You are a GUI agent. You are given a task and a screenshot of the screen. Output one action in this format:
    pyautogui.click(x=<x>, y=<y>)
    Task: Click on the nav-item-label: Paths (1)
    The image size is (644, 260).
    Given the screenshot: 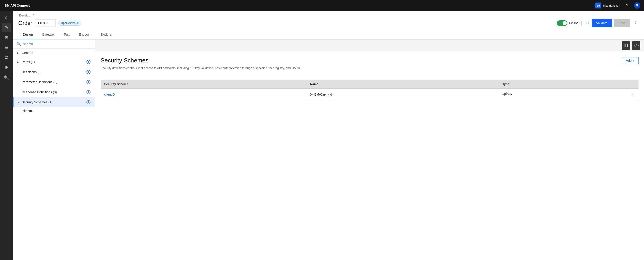 What is the action you would take?
    pyautogui.click(x=54, y=62)
    